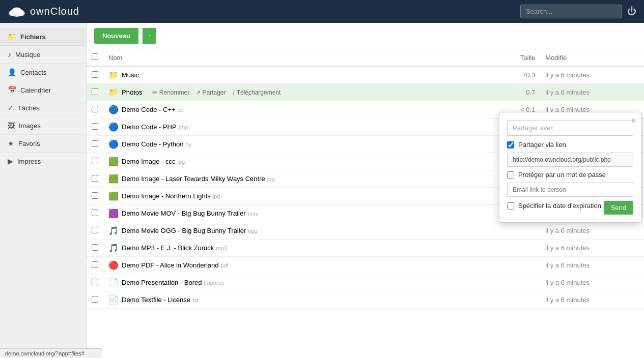 This screenshot has width=644, height=358. I want to click on favorites-icon: ★, so click(11, 143).